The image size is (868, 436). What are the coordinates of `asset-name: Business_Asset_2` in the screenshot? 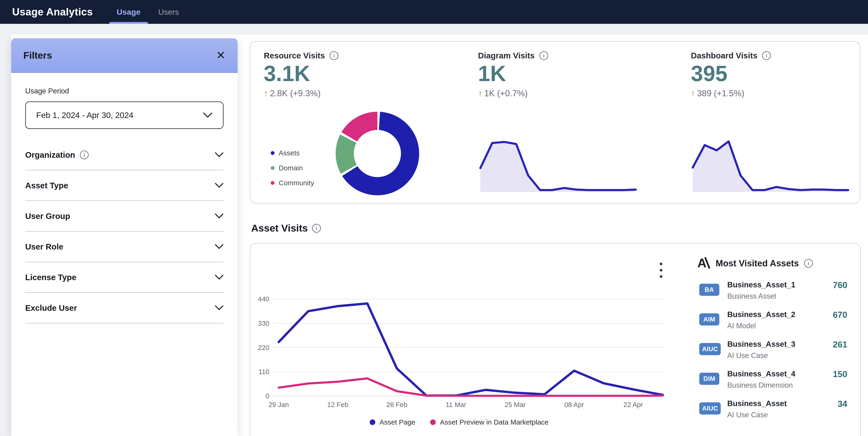 It's located at (762, 315).